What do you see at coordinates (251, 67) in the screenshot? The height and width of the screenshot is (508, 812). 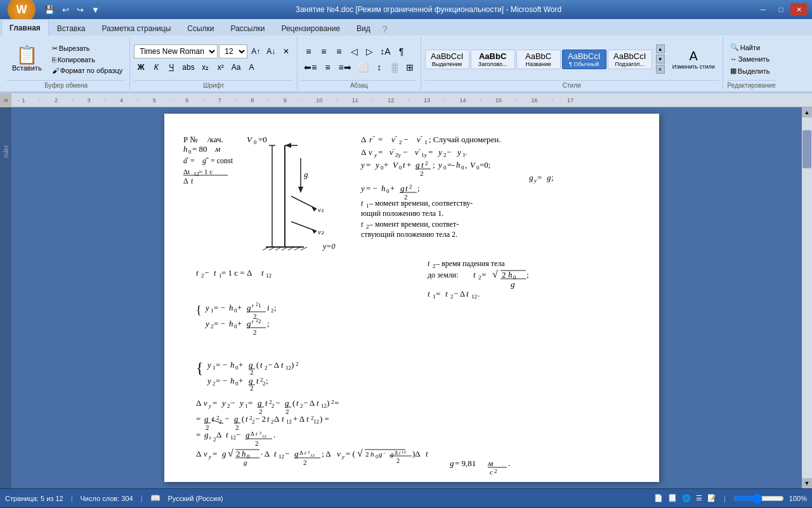 I see `highlight-btn: А` at bounding box center [251, 67].